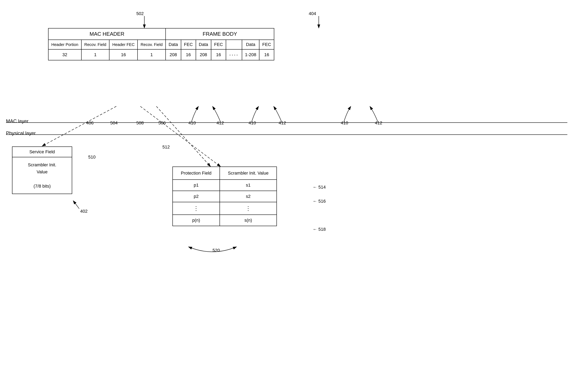 This screenshot has height=374, width=588. Describe the element at coordinates (196, 208) in the screenshot. I see `prot-row3-col1: ⋮` at that location.